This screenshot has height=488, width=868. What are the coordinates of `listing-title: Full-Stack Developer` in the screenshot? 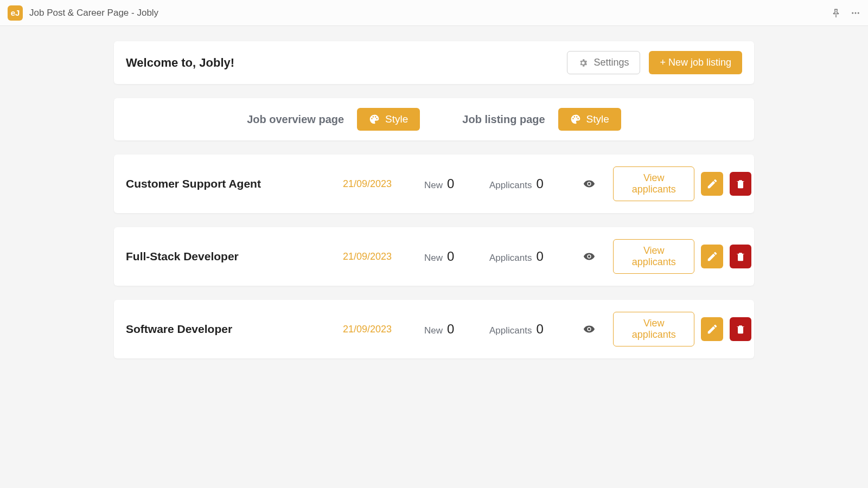 It's located at (229, 256).